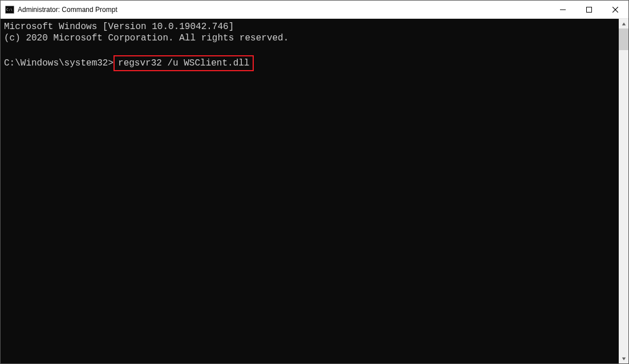  I want to click on scroll-up-button, so click(624, 24).